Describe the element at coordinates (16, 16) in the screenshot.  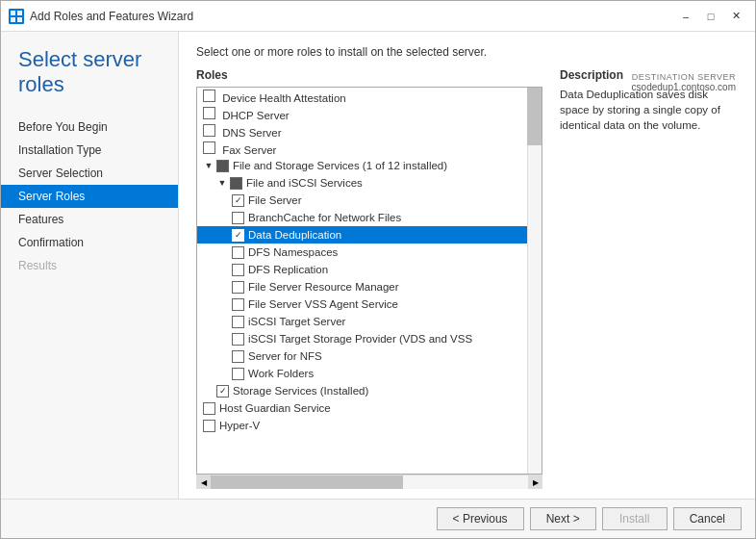
I see `app-icon` at that location.